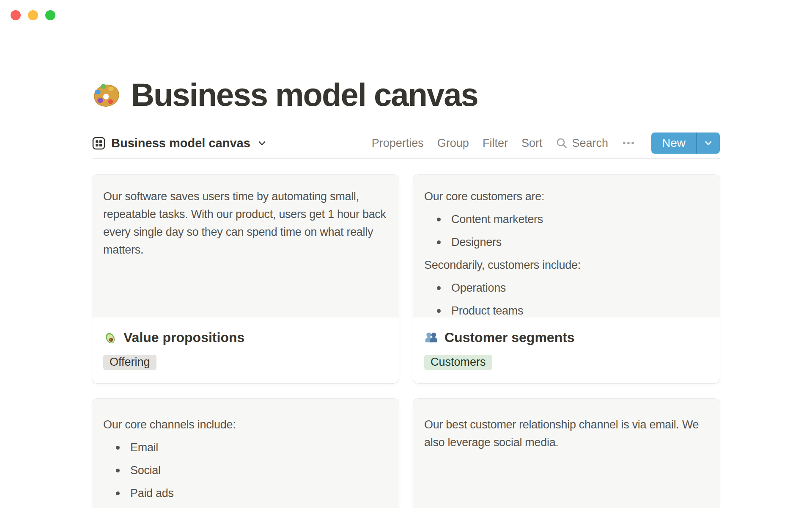 Image resolution: width=812 pixels, height=508 pixels. Describe the element at coordinates (179, 143) in the screenshot. I see `view-selector: Business model canvas` at that location.